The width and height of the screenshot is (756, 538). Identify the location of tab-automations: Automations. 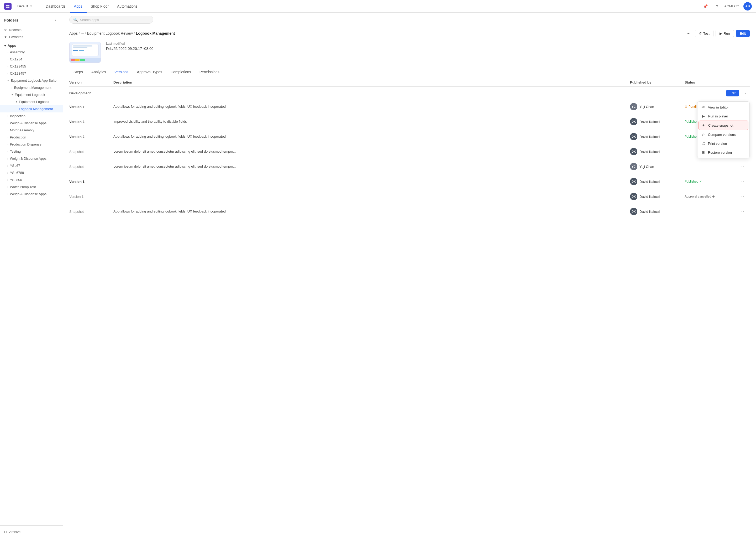
(127, 7).